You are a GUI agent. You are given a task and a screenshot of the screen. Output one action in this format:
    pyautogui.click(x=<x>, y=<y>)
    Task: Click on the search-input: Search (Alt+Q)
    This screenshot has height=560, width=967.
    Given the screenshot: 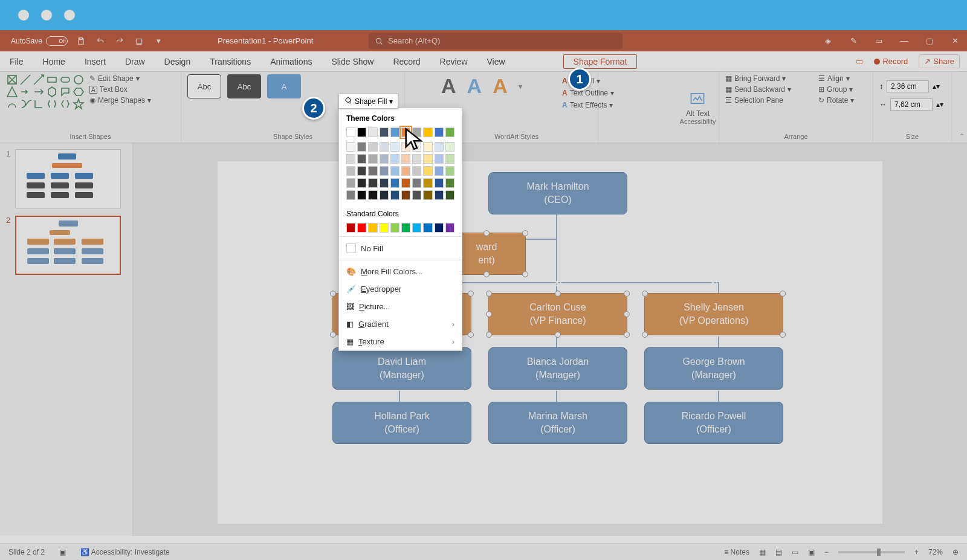 What is the action you would take?
    pyautogui.click(x=496, y=41)
    